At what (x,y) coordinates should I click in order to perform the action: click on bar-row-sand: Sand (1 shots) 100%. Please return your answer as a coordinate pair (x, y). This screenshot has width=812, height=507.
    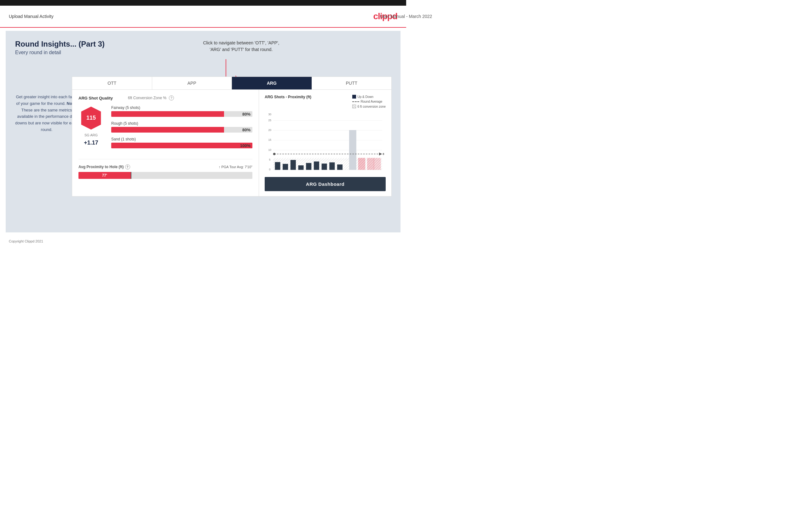
    Looking at the image, I should click on (182, 143).